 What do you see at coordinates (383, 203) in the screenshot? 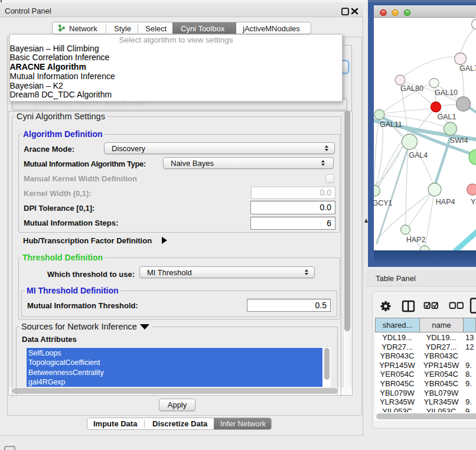
I see `svg-text: GCY1` at bounding box center [383, 203].